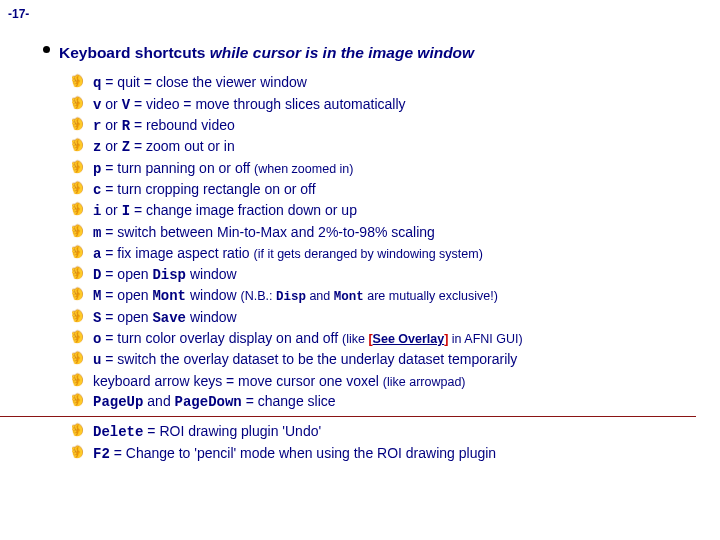  I want to click on page-number: -17-, so click(18, 14).